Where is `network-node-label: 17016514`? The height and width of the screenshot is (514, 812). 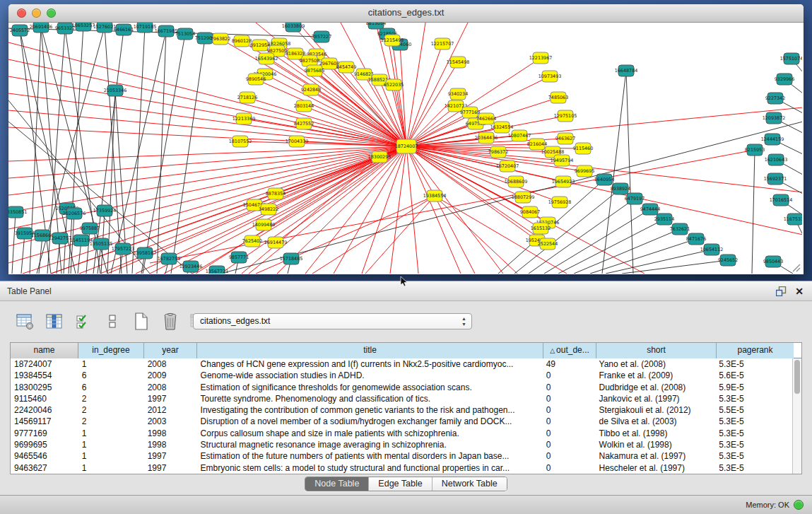
network-node-label: 17016514 is located at coordinates (782, 200).